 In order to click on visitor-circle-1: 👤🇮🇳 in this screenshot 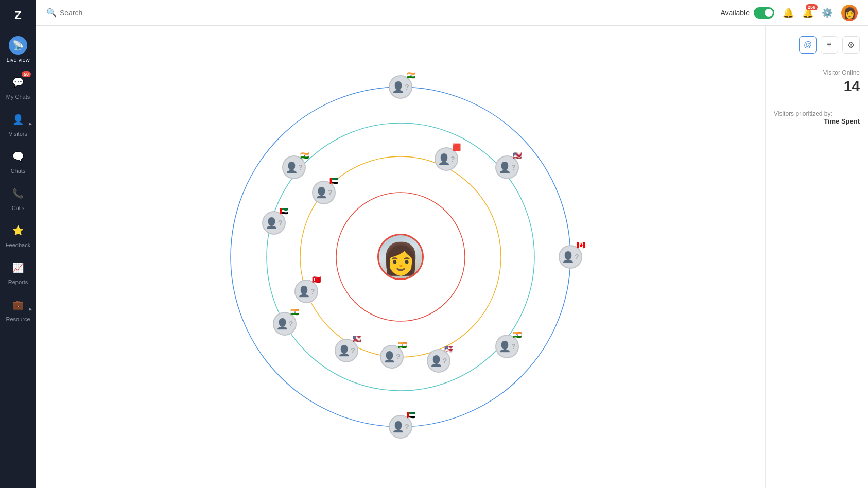, I will do `click(401, 87)`.